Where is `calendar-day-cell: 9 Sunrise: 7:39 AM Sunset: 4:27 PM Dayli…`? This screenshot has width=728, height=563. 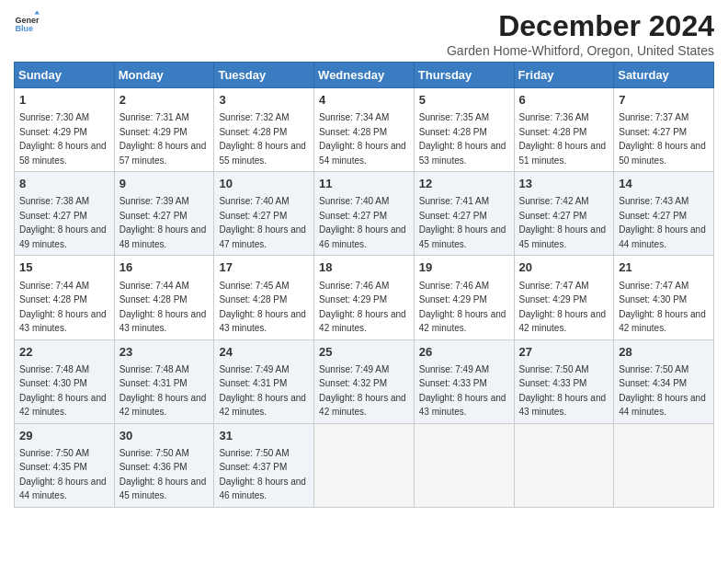
calendar-day-cell: 9 Sunrise: 7:39 AM Sunset: 4:27 PM Dayli… is located at coordinates (164, 213).